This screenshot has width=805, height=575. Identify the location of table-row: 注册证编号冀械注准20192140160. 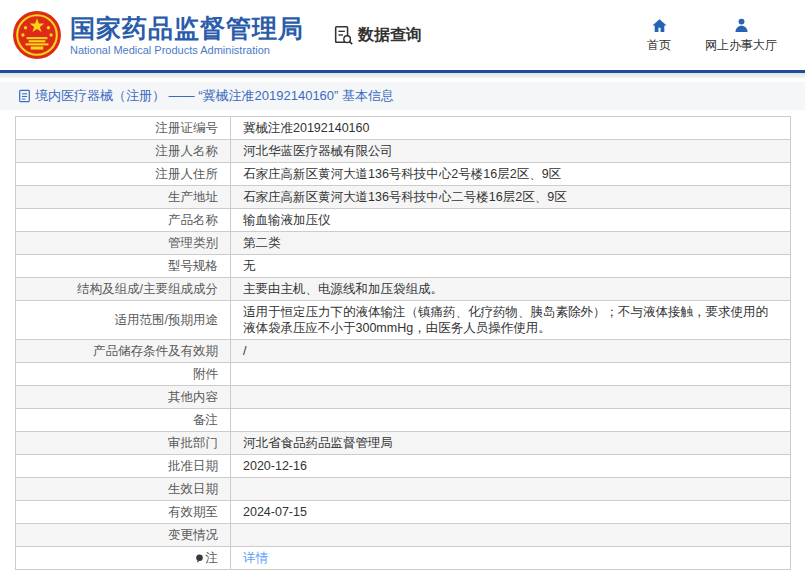
(404, 128).